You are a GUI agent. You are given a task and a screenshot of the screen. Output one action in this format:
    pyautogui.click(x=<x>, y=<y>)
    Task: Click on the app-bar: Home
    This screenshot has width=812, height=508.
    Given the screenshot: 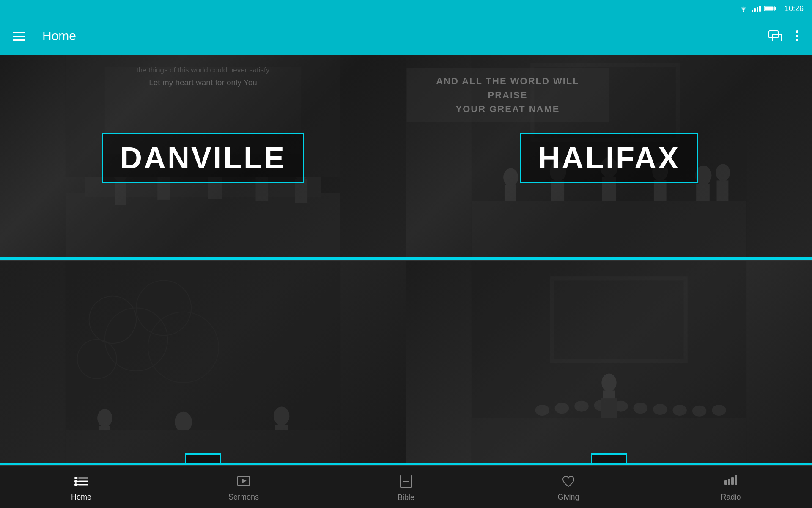 What is the action you would take?
    pyautogui.click(x=406, y=36)
    